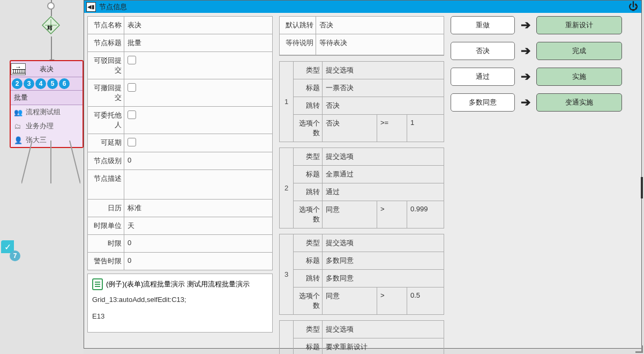 This screenshot has width=644, height=354. Describe the element at coordinates (180, 185) in the screenshot. I see `property-row: 节点描述` at that location.